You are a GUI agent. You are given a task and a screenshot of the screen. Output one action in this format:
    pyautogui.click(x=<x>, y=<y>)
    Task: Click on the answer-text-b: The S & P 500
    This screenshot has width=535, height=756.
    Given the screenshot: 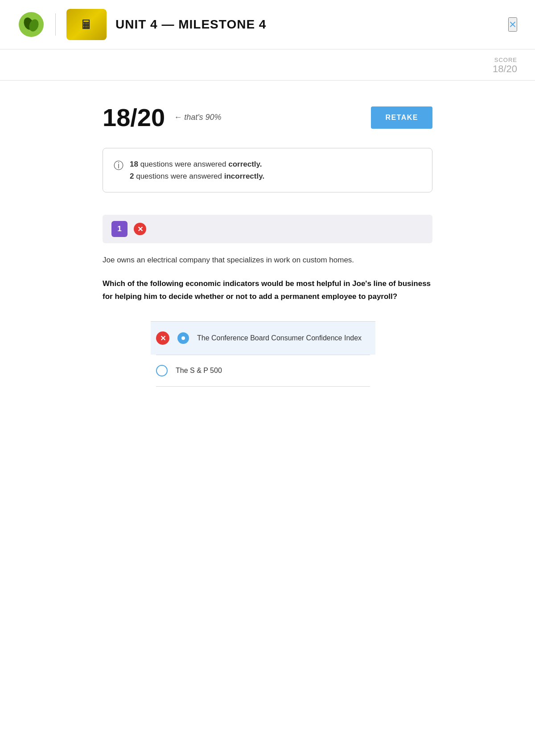 What is the action you would take?
    pyautogui.click(x=199, y=371)
    